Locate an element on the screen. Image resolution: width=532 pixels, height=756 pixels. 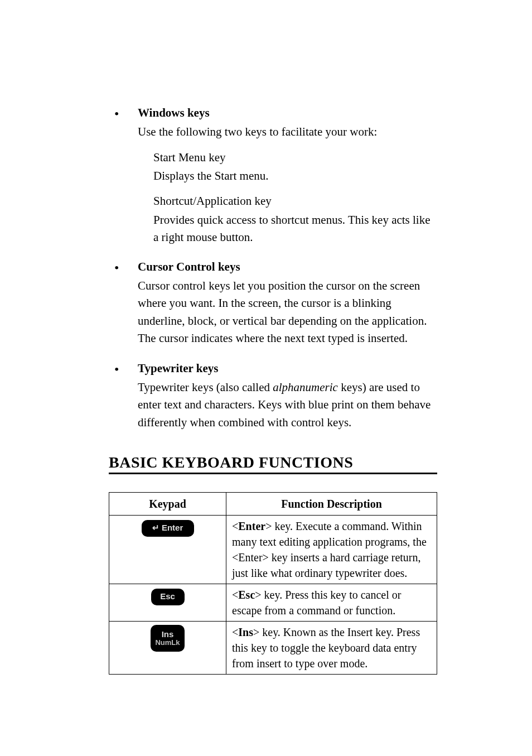
section-title: BASIC KEYBOARD FUNCTIONS is located at coordinates (273, 464).